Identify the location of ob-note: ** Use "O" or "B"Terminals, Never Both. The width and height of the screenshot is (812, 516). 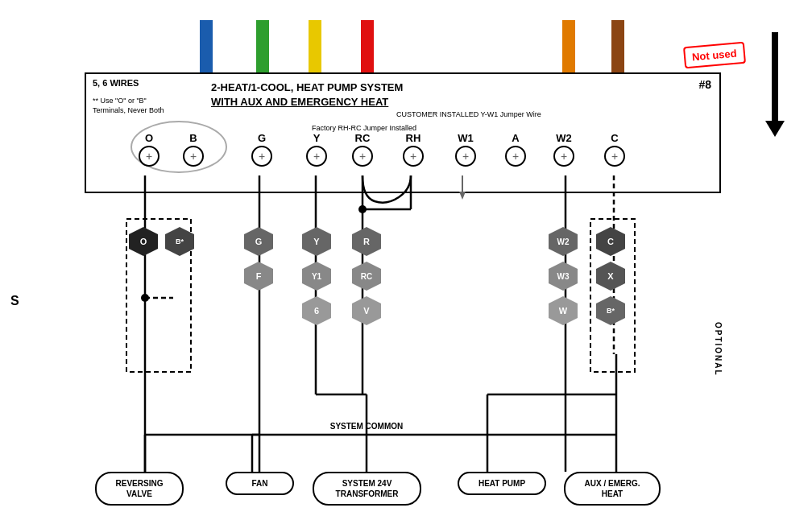
(129, 106).